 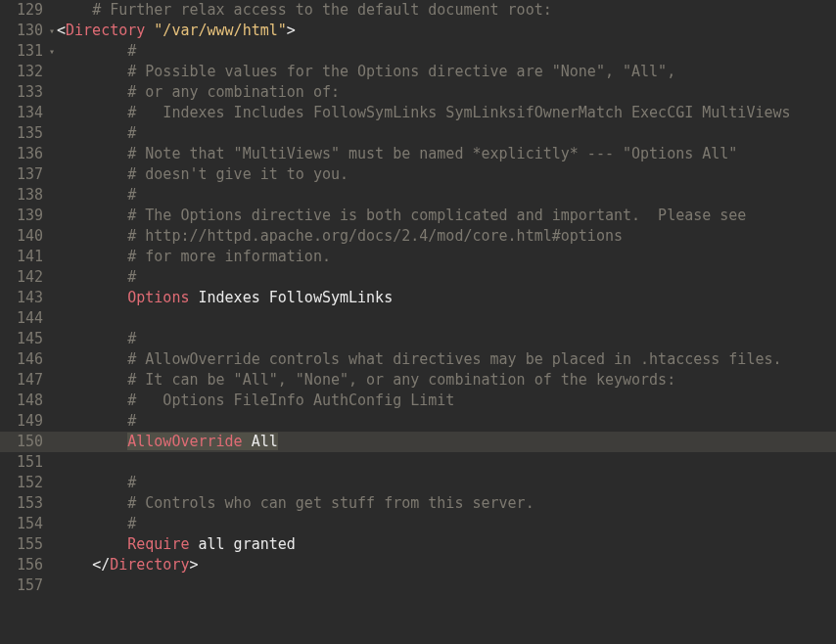 I want to click on line-row: 145 #, so click(x=418, y=339).